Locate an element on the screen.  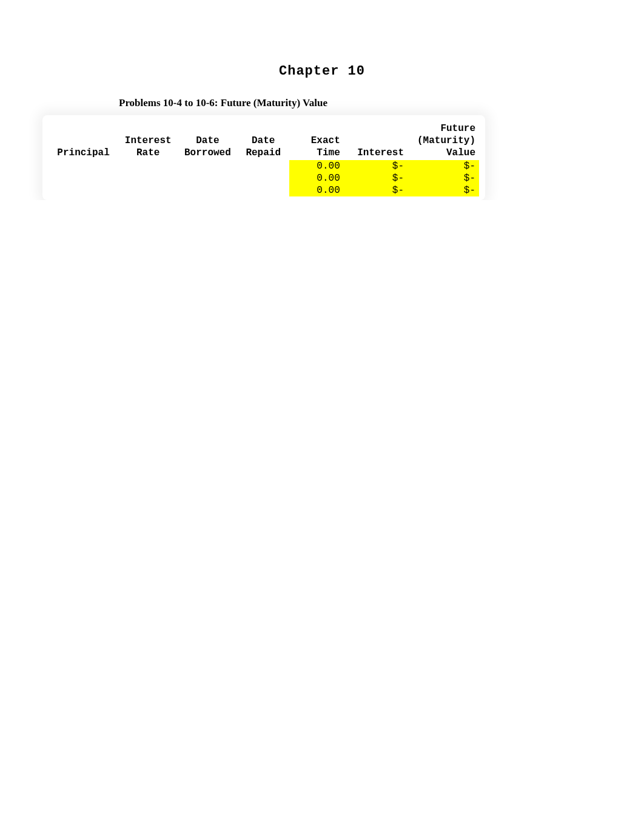
col-header-date-repaid: Date Repaid is located at coordinates (263, 140).